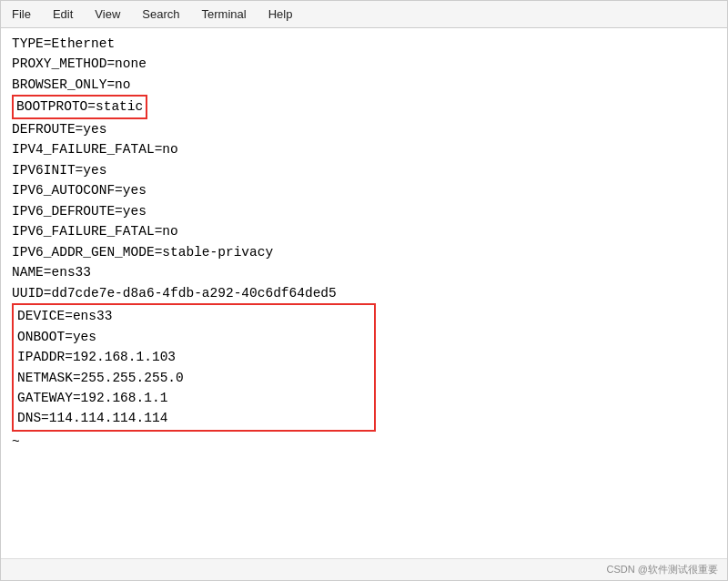 This screenshot has width=728, height=581. What do you see at coordinates (364, 15) in the screenshot?
I see `menu-bar: FileEditViewSearchTerminalHelp` at bounding box center [364, 15].